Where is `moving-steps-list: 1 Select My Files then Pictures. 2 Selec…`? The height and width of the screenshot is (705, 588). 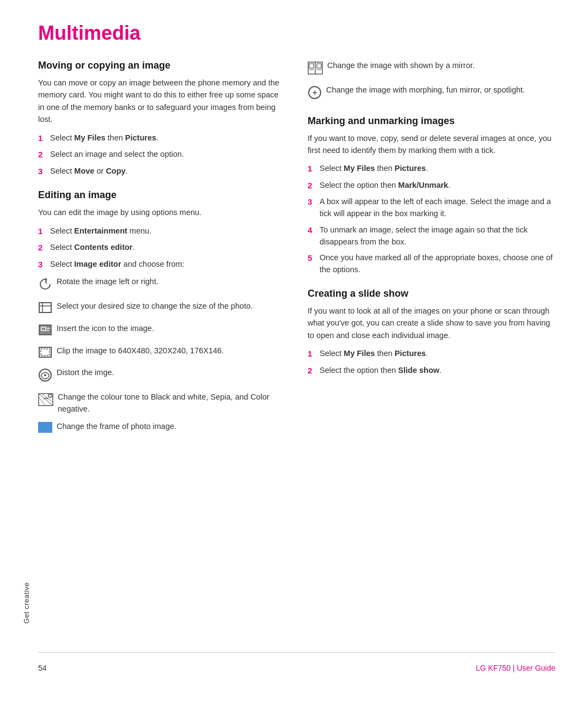 moving-steps-list: 1 Select My Files then Pictures. 2 Selec… is located at coordinates (162, 155).